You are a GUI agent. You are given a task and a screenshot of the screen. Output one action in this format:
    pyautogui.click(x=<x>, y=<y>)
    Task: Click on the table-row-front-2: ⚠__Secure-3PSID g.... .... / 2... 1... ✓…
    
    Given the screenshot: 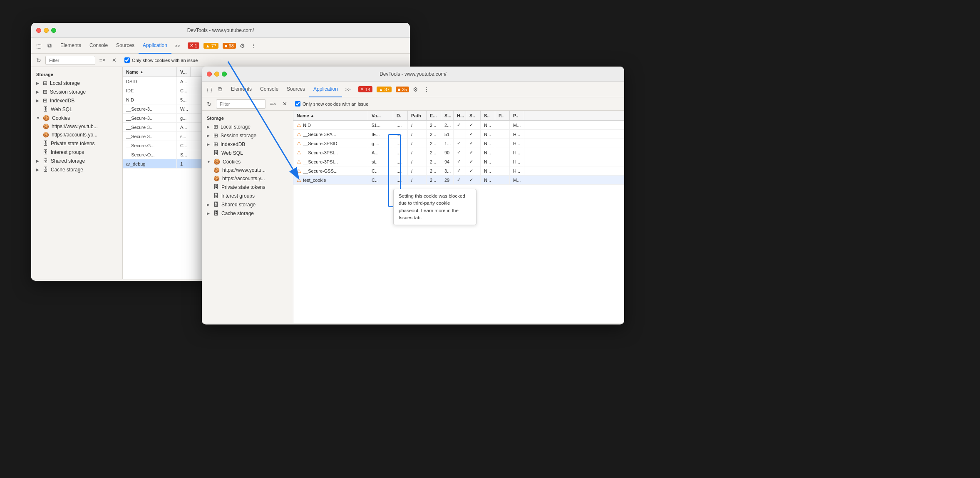 What is the action you would take?
    pyautogui.click(x=459, y=144)
    